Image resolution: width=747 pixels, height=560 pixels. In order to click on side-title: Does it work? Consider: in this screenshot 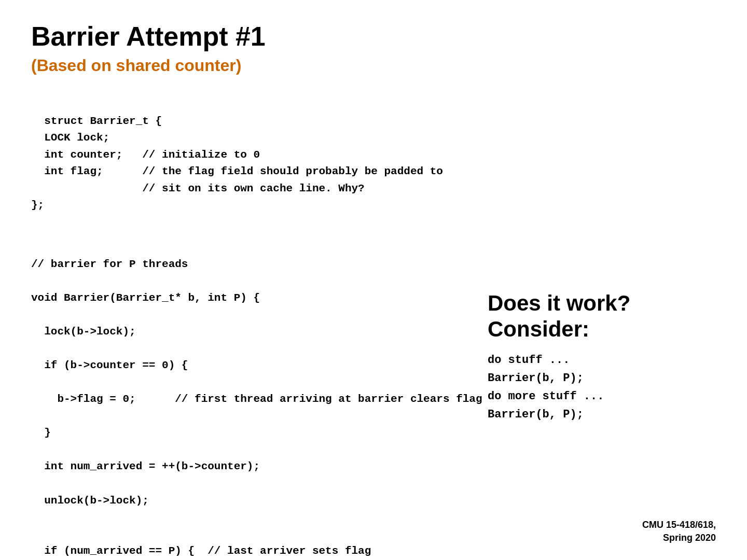, I will do `click(597, 316)`.